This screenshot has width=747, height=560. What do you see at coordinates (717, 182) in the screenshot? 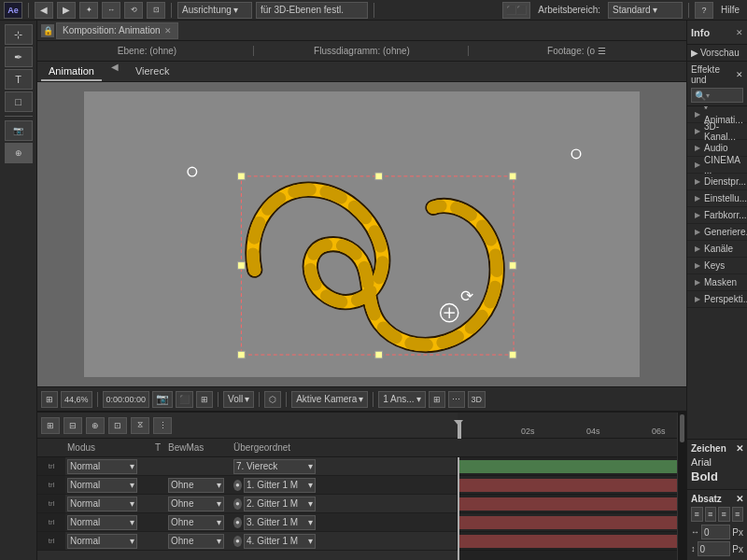
I see `effect-dienst: Dienstpr...` at bounding box center [717, 182].